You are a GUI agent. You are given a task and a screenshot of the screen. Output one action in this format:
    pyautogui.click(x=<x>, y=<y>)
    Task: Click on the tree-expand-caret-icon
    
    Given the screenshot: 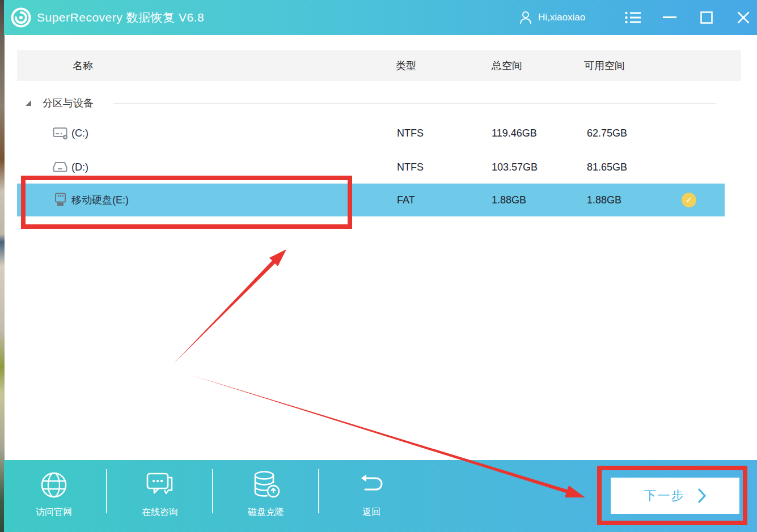 What is the action you would take?
    pyautogui.click(x=28, y=103)
    